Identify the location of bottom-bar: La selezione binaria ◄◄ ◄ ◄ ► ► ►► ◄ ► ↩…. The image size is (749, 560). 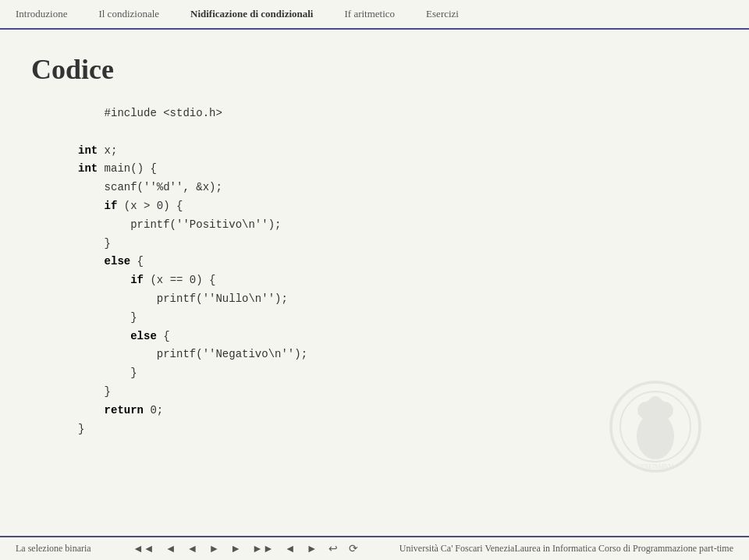
(374, 548).